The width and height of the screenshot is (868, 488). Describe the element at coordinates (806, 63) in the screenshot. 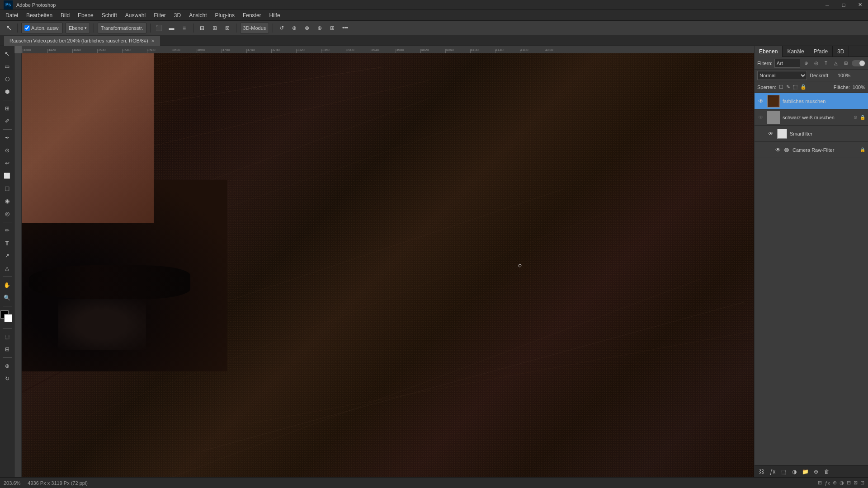

I see `filter-kind-icon: ⊕` at that location.